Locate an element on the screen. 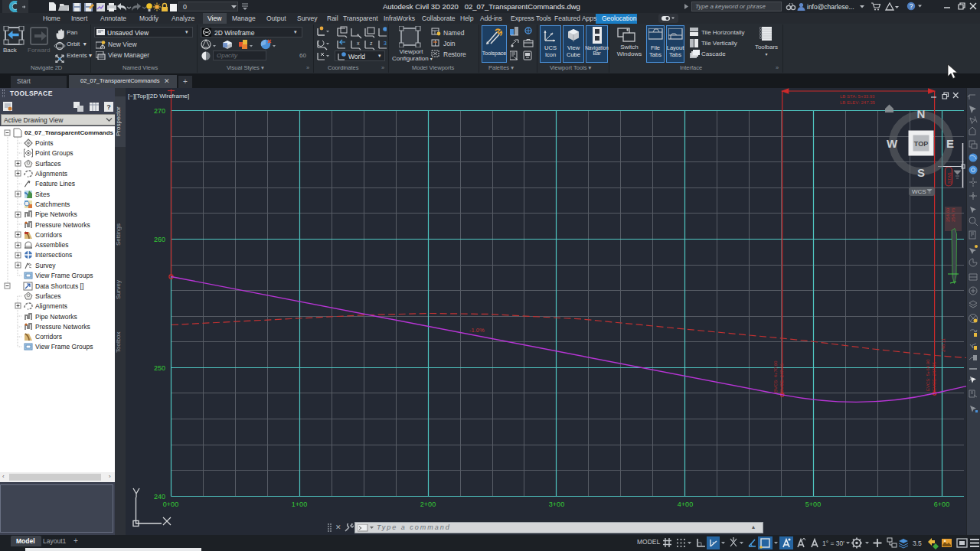 Image resolution: width=980 pixels, height=551 pixels. svg-text: WCS is located at coordinates (919, 191).